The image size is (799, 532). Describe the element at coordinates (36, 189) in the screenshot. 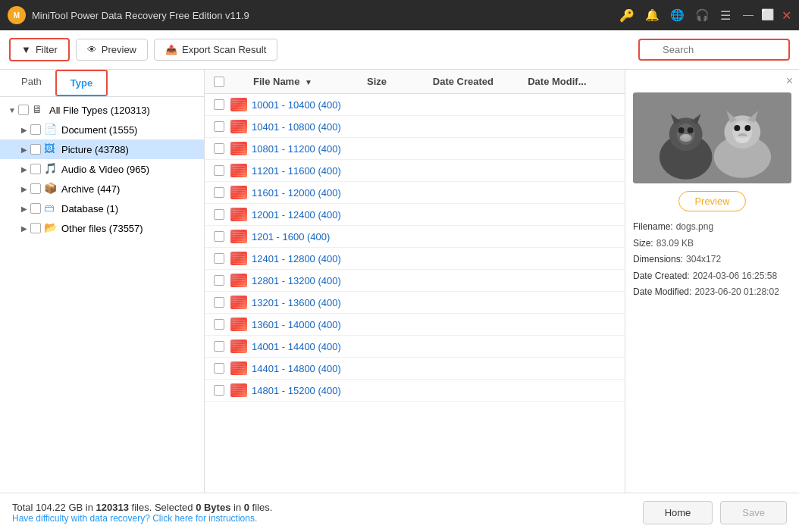

I see `tree-check-archive` at that location.